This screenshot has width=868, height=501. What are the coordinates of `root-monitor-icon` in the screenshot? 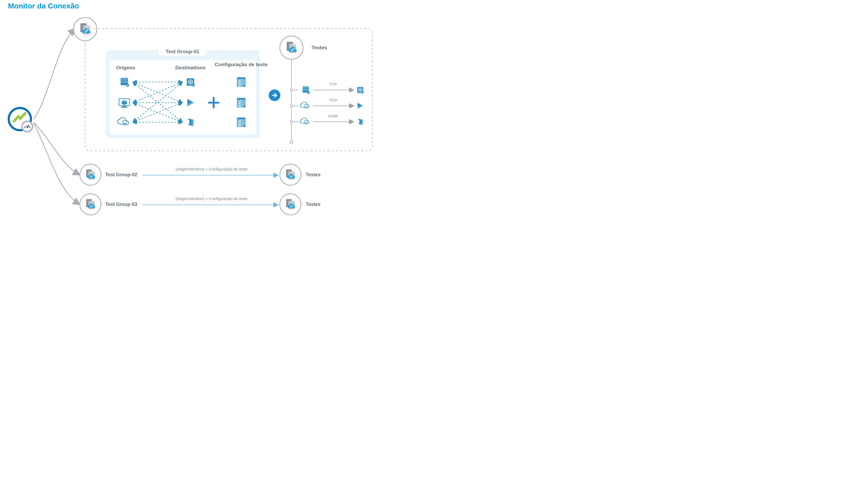 It's located at (21, 120).